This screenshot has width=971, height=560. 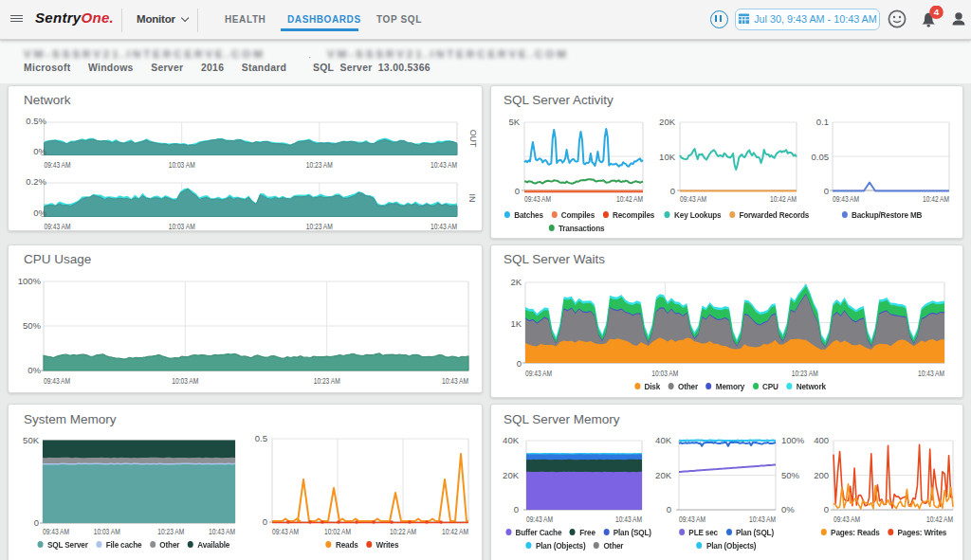 I want to click on svg-text: 10:02 AM, so click(x=338, y=532).